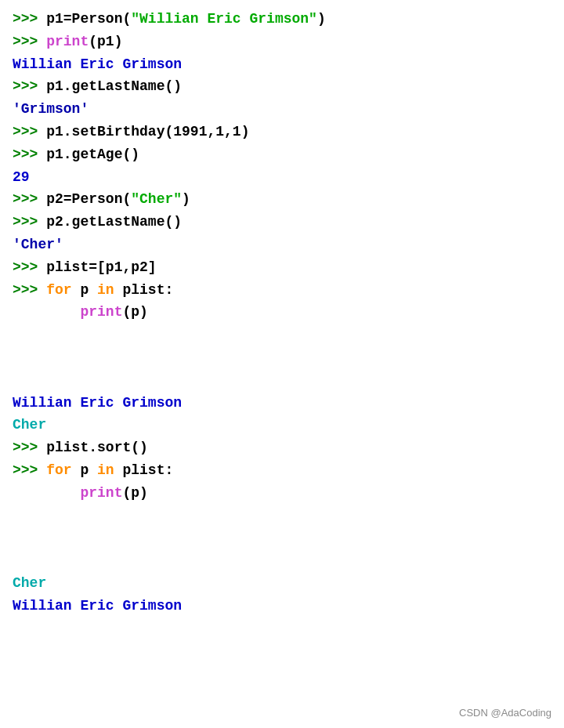 The width and height of the screenshot is (564, 728). I want to click on code-token: p1.getAge(), so click(92, 154).